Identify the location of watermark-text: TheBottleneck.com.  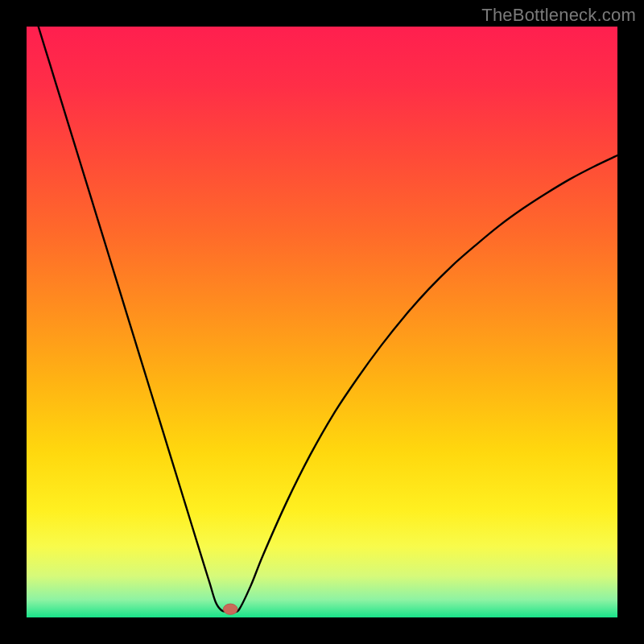
(559, 15).